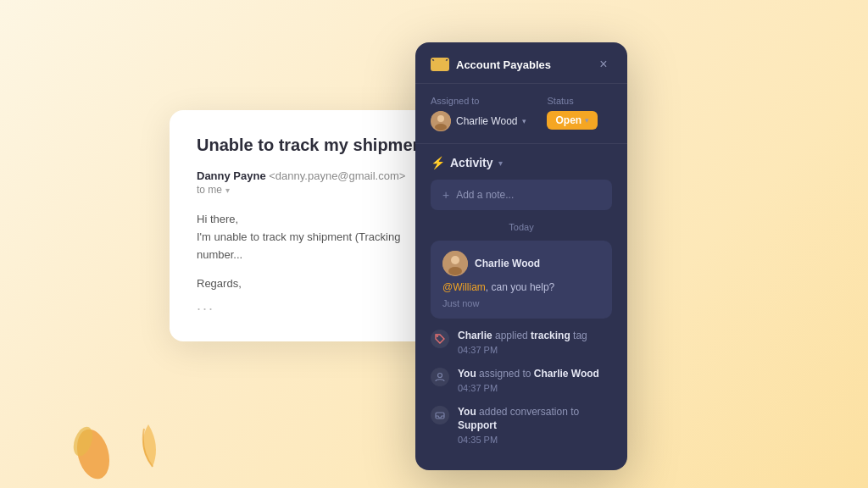 Image resolution: width=868 pixels, height=488 pixels. What do you see at coordinates (529, 388) in the screenshot?
I see `log-time-2: 04:37 PM` at bounding box center [529, 388].